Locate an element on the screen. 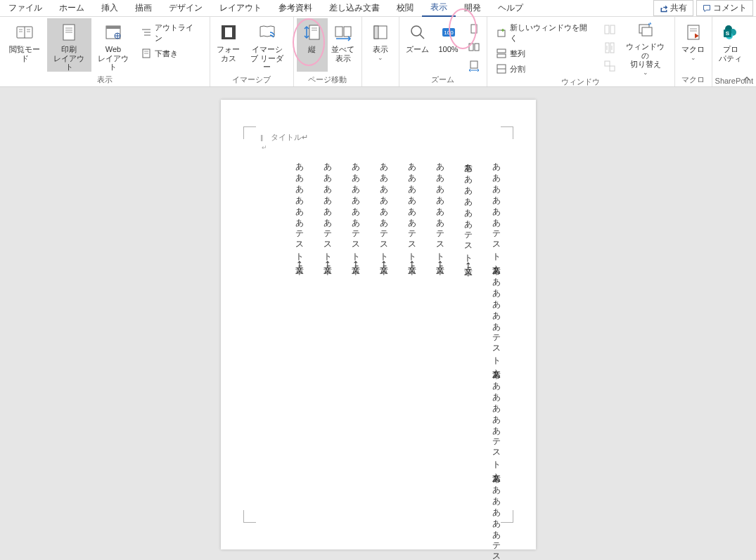 Image resolution: width=756 pixels, height=560 pixels. group-immersive: フォー カス イマーシ ブ リーダー イマーシブ is located at coordinates (252, 52).